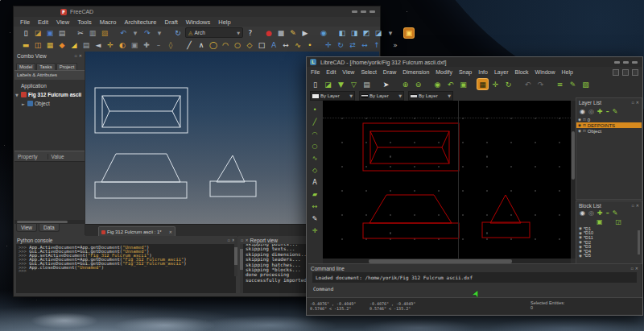 This screenshot has width=644, height=331. What do you see at coordinates (269, 33) in the screenshot?
I see `macro-record-icon: ●` at bounding box center [269, 33].